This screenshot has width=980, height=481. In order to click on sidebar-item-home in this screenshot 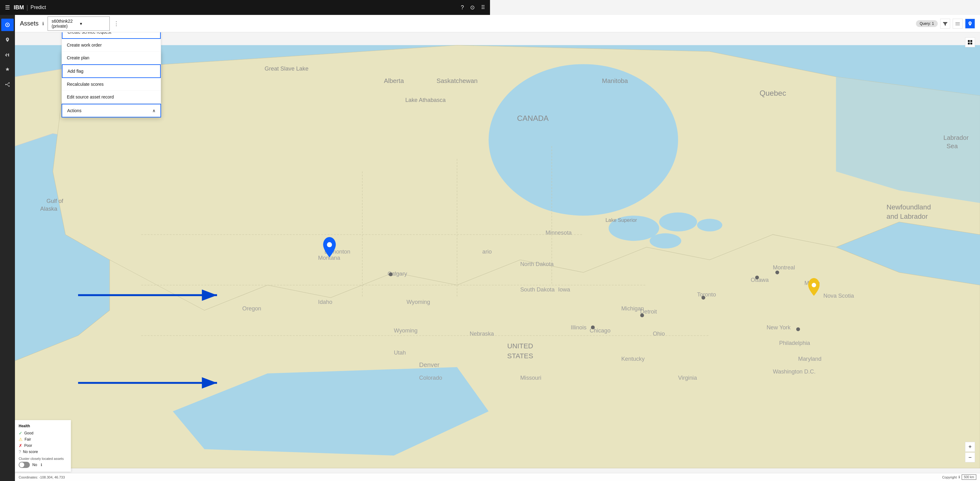, I will do `click(8, 25)`.